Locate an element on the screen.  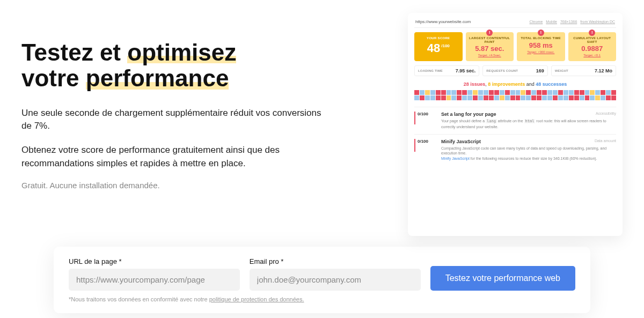
mini-label: WEIGHT is located at coordinates (561, 71).